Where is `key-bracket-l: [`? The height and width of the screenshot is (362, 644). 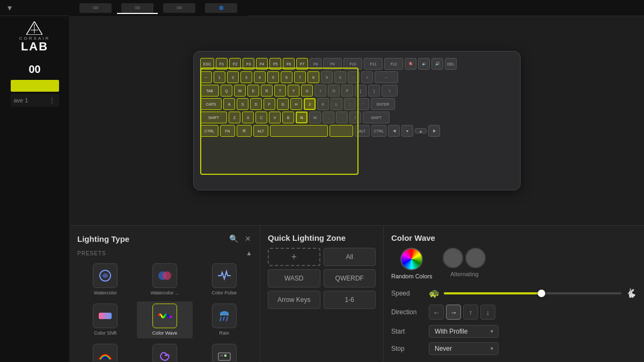
key-bracket-l: [ is located at coordinates (361, 91).